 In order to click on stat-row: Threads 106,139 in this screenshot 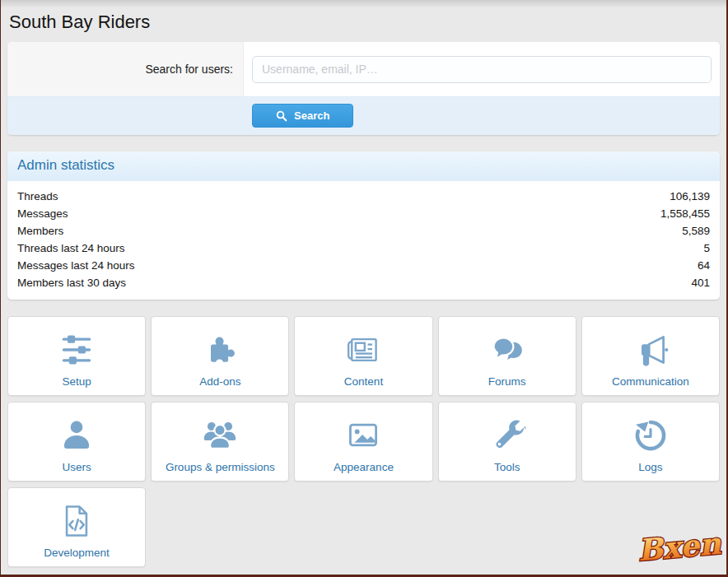, I will do `click(364, 196)`.